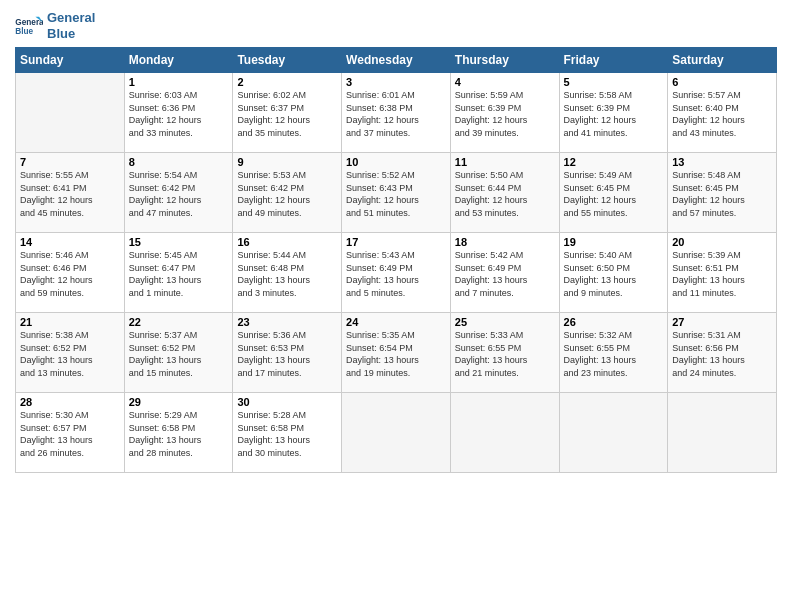 This screenshot has height=612, width=792. What do you see at coordinates (614, 322) in the screenshot?
I see `day-number: 26` at bounding box center [614, 322].